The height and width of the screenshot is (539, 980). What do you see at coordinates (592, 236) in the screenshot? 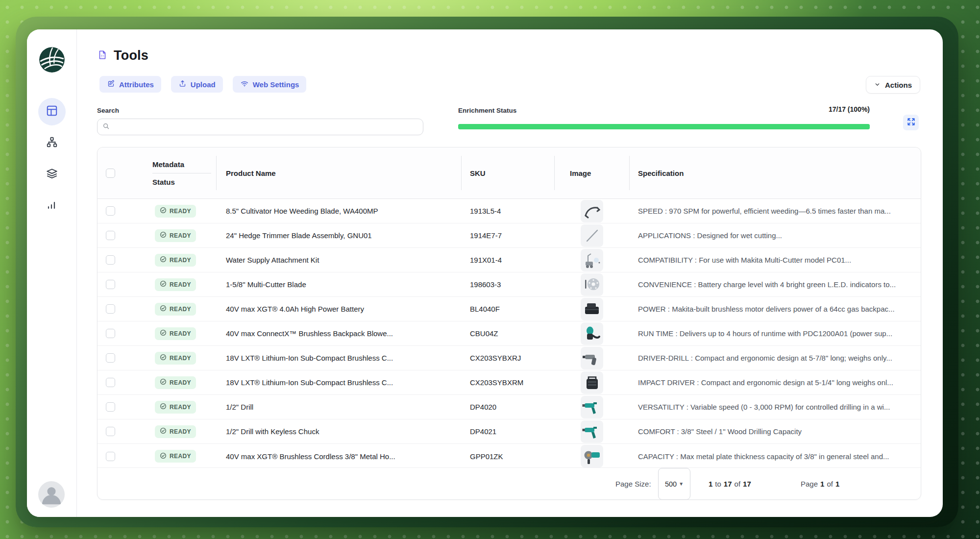
I see `product-thumbnail-blade-rod` at bounding box center [592, 236].